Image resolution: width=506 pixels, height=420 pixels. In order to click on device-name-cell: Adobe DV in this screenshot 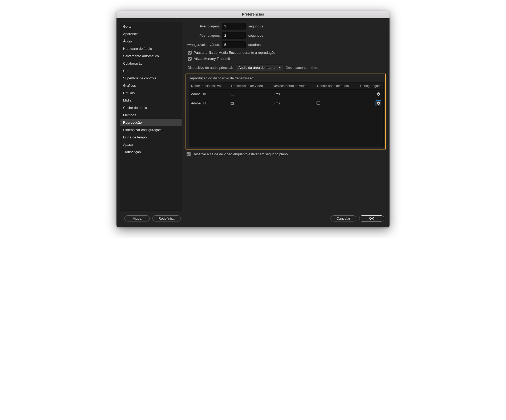, I will do `click(211, 94)`.